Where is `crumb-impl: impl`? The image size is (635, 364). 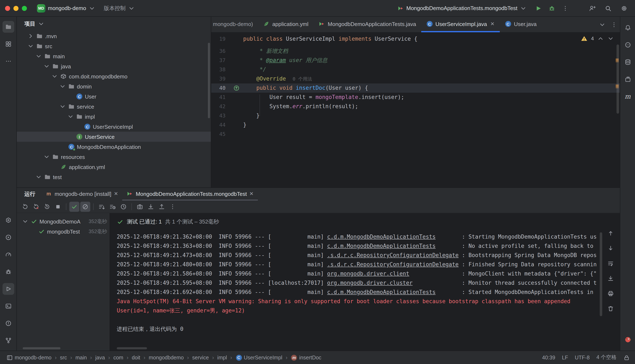 crumb-impl: impl is located at coordinates (222, 358).